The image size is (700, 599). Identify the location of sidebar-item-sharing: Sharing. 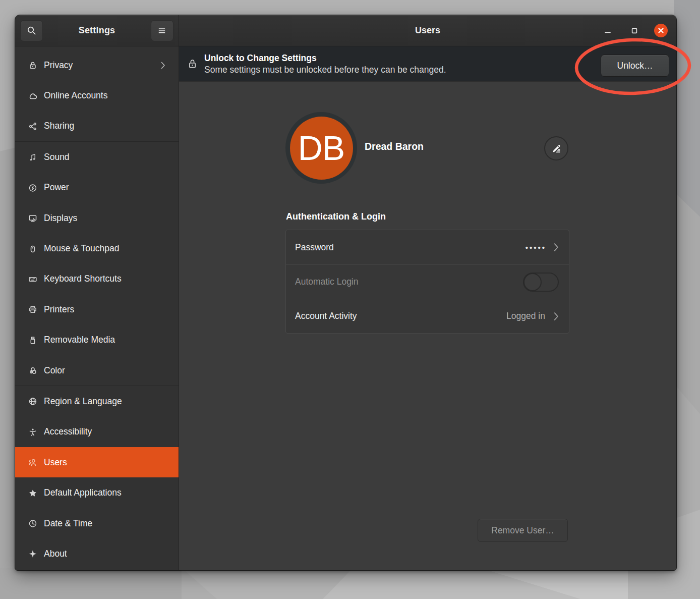
(97, 126).